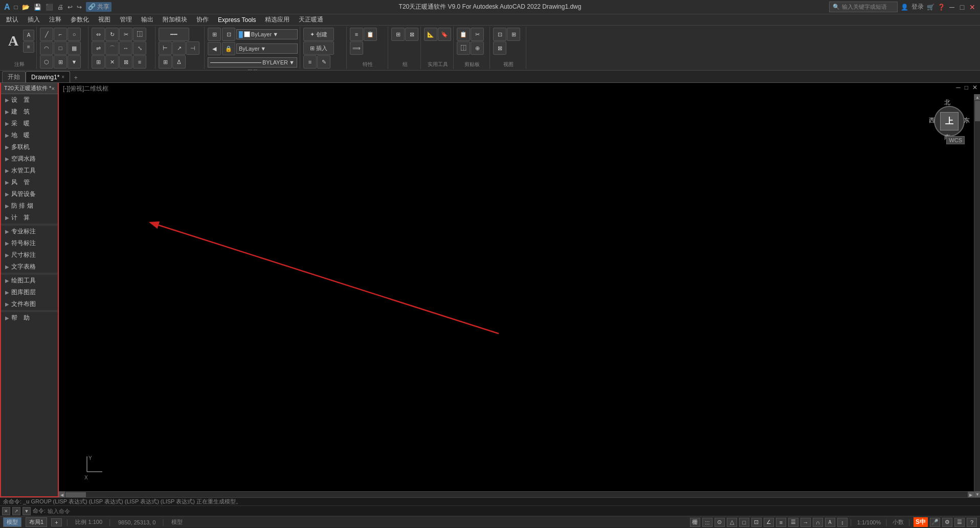 The image size is (980, 528). What do you see at coordinates (30, 100) in the screenshot?
I see `panel-item-settings: ▶ 设 置` at bounding box center [30, 100].